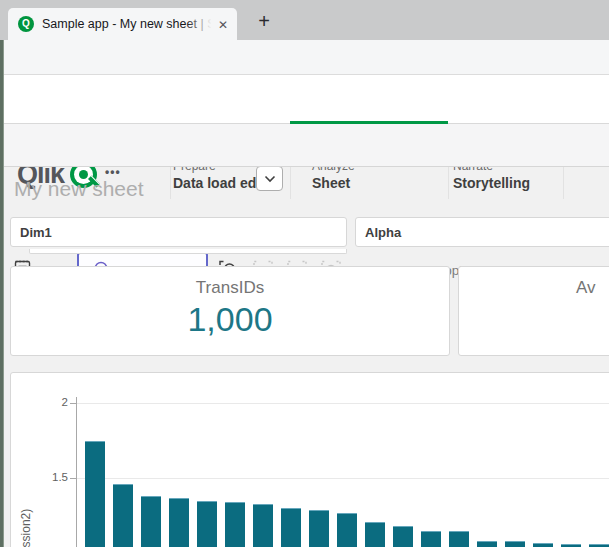 This screenshot has height=547, width=609. I want to click on filter-label: Dim1, so click(36, 232).